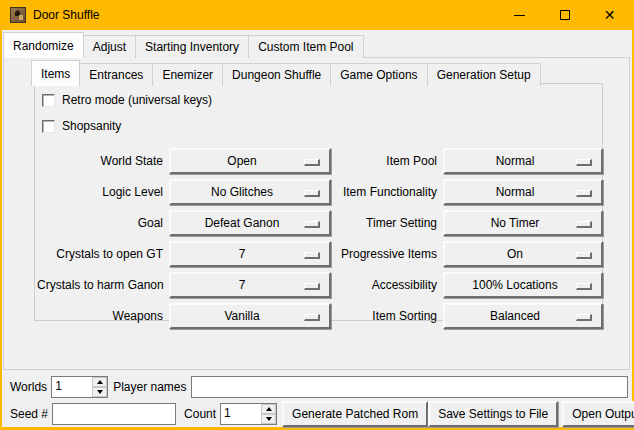 Image resolution: width=634 pixels, height=430 pixels. What do you see at coordinates (317, 387) in the screenshot?
I see `worlds-row: Worlds 1 Player names` at bounding box center [317, 387].